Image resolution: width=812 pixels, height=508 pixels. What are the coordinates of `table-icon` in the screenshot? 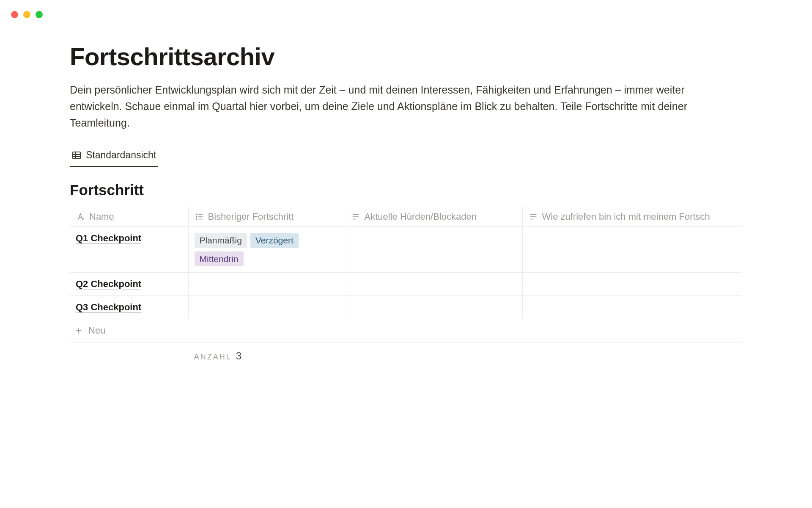 It's located at (77, 155).